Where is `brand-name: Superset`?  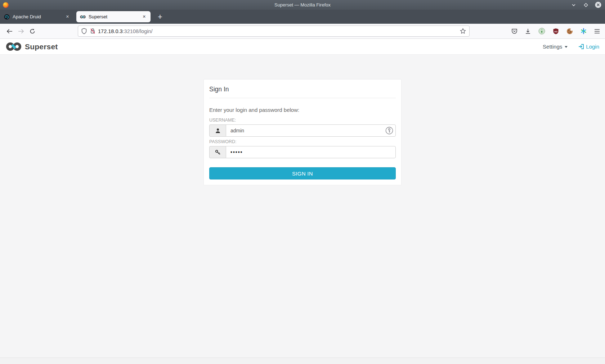 brand-name: Superset is located at coordinates (41, 47).